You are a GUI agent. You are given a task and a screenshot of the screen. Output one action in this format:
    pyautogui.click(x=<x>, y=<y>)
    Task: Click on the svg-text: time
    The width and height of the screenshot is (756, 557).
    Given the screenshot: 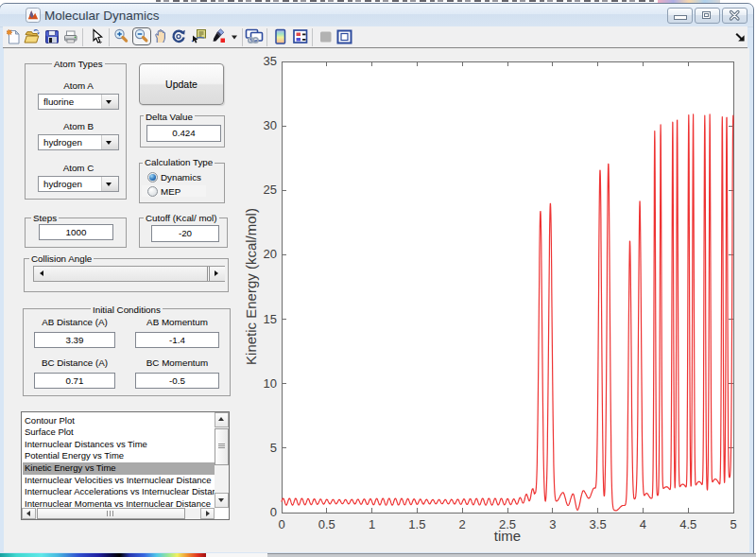 What is the action you would take?
    pyautogui.click(x=507, y=535)
    